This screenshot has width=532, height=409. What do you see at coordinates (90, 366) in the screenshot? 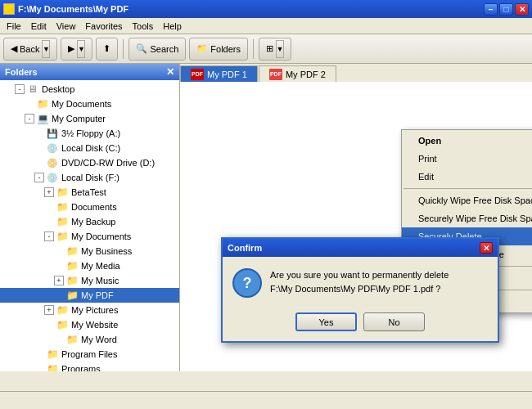
I see `tree-item-programs: 📁 Programs` at bounding box center [90, 366].